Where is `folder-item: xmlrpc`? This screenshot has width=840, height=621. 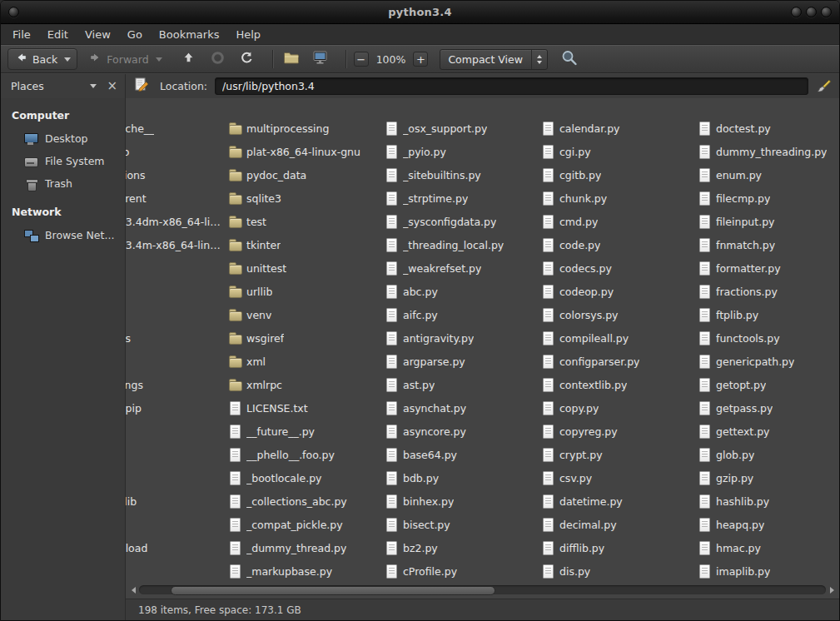 folder-item: xmlrpc is located at coordinates (306, 385).